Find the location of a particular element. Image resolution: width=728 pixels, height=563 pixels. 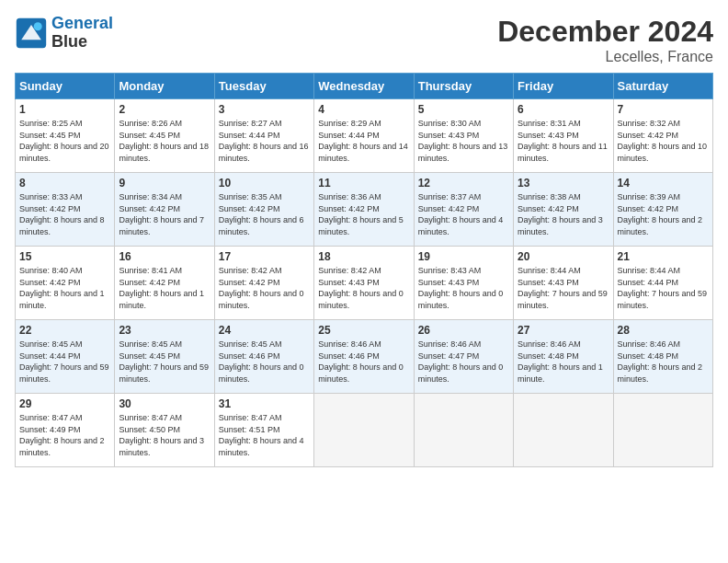

calendar-cell: 24Sunrise: 8:45 AMSunset: 4:46 PMDayligh… is located at coordinates (264, 357).